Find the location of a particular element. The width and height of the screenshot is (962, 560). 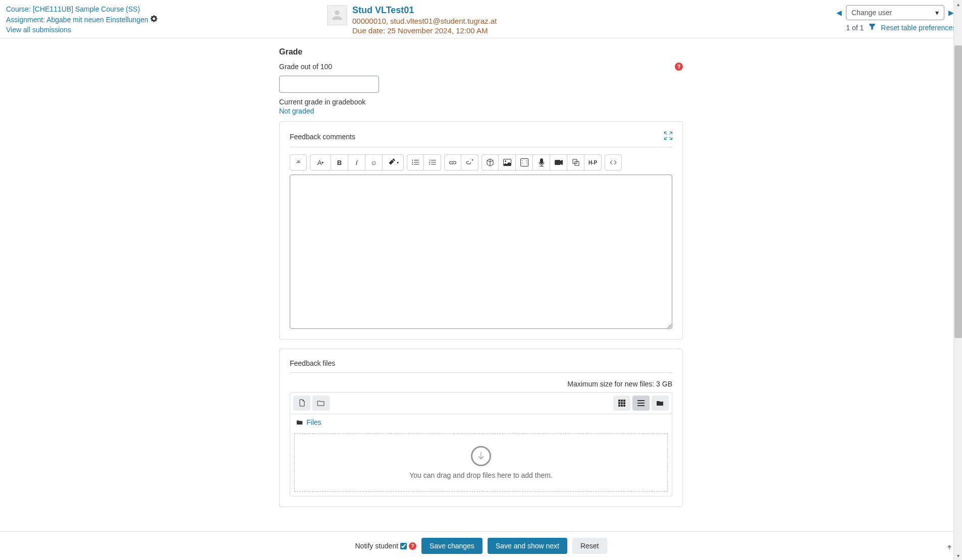

header-left: Course: [CHE111UB] Sample Course (SS) As… is located at coordinates (82, 19).